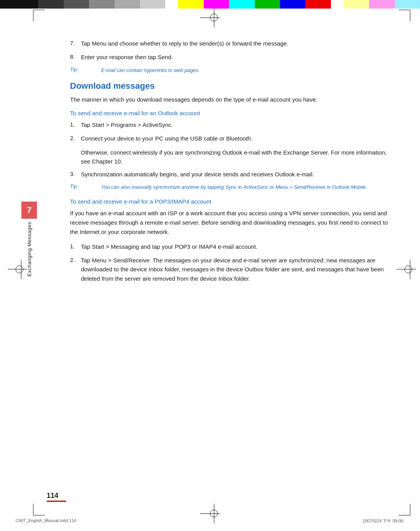 The image size is (420, 531). Describe the element at coordinates (19, 4) in the screenshot. I see `color-black` at that location.